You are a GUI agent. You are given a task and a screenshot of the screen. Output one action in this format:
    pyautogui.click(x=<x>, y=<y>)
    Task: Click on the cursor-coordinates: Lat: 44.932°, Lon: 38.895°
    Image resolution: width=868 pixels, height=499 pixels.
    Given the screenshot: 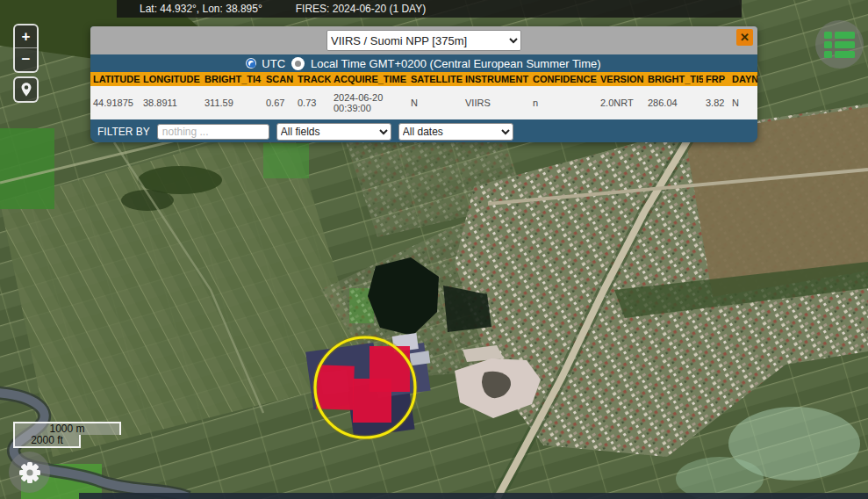 What is the action you would take?
    pyautogui.click(x=201, y=9)
    